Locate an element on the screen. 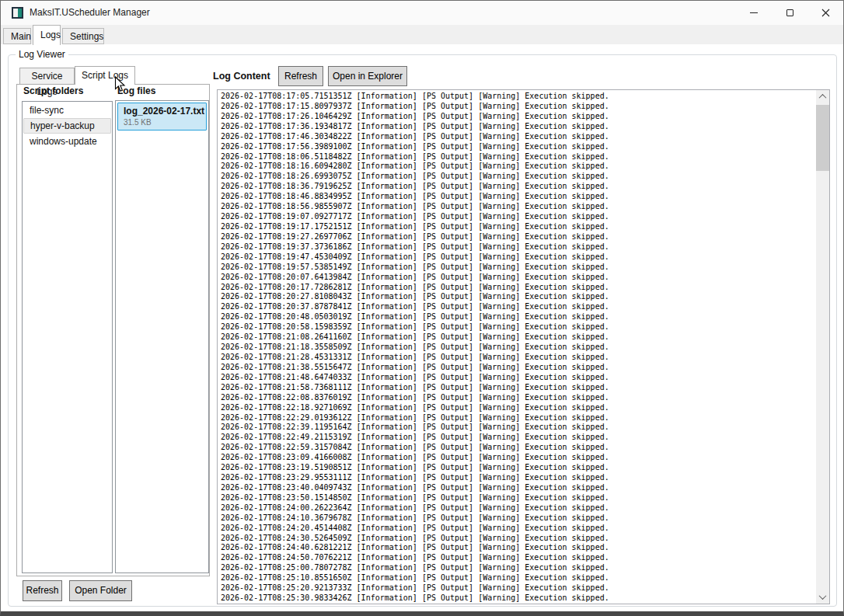 This screenshot has height=616, width=844. refresh-folders-button: Refresh is located at coordinates (42, 590).